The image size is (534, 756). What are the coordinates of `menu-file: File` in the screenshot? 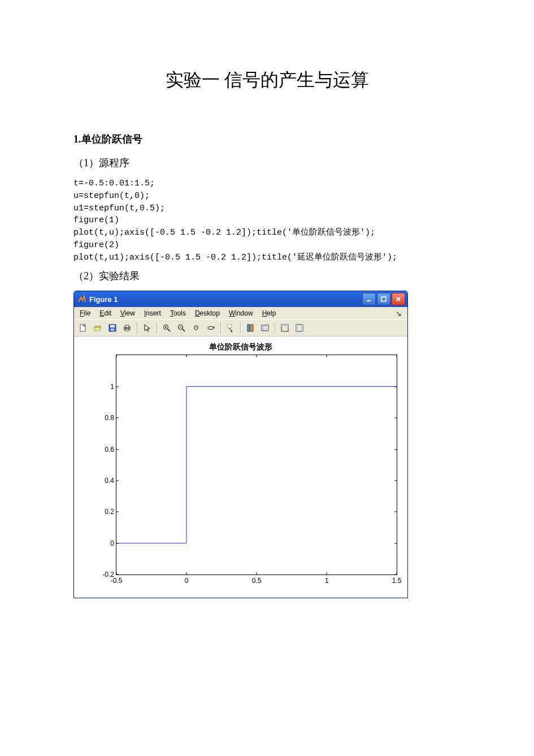 It's located at (85, 313).